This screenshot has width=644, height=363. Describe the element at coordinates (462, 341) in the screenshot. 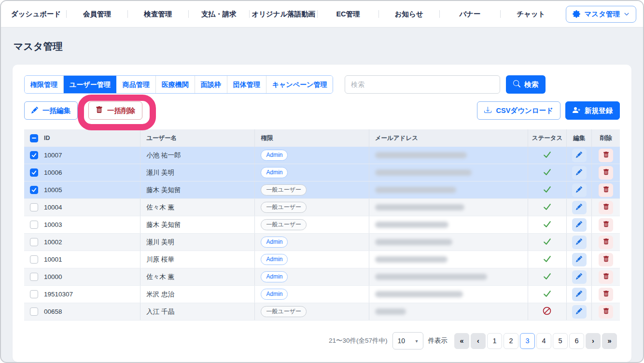

I see `pagination-first-button: «` at that location.